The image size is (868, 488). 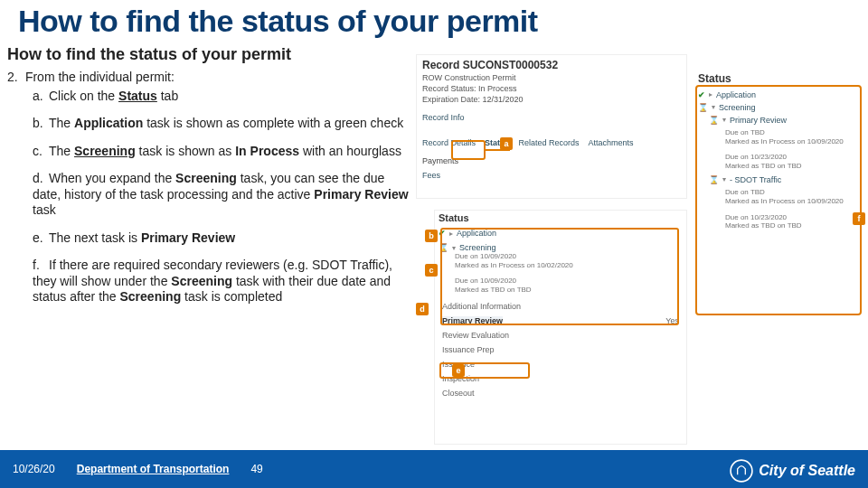 What do you see at coordinates (859, 219) in the screenshot?
I see `callout-f: f` at bounding box center [859, 219].